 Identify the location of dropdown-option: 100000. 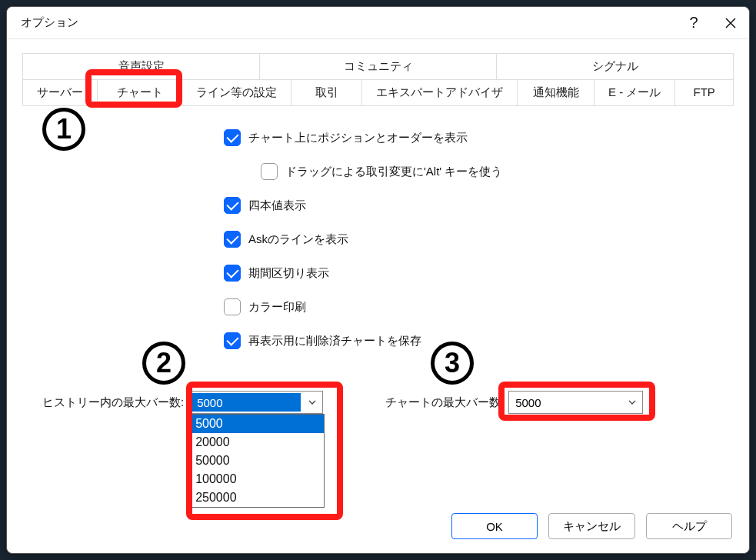
(257, 479).